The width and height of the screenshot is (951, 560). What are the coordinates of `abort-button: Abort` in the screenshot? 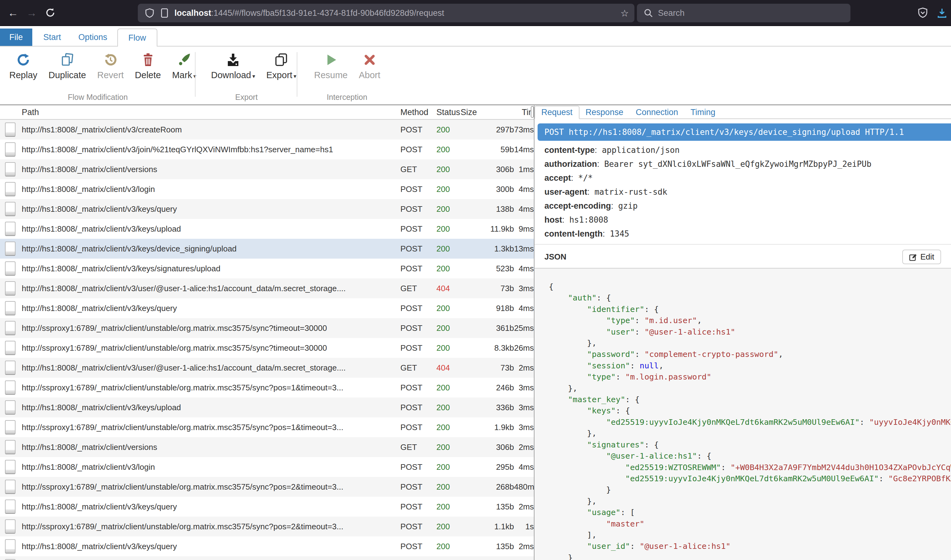 It's located at (369, 72).